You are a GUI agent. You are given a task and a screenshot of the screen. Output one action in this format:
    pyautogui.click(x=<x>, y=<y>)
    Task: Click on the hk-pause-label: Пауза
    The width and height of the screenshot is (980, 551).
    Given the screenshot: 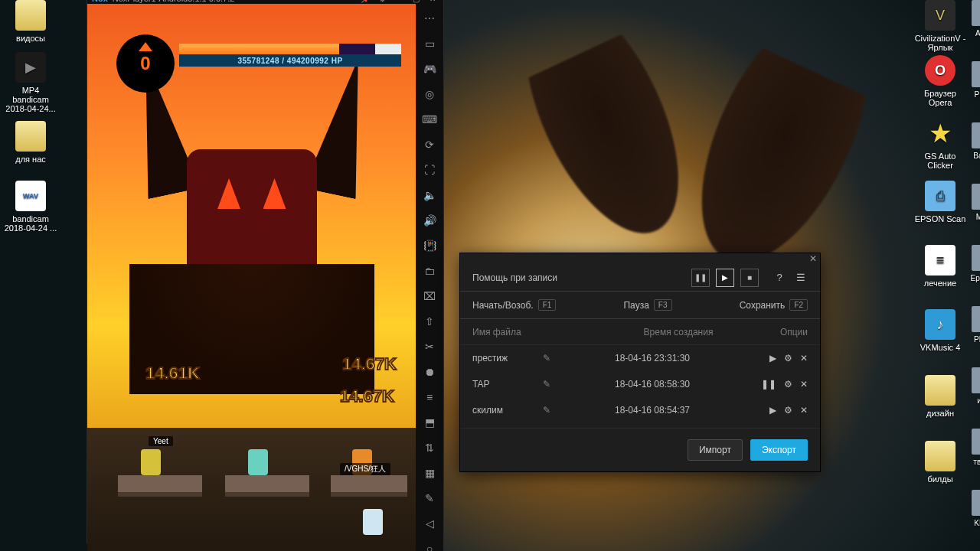 What is the action you would take?
    pyautogui.click(x=635, y=305)
    